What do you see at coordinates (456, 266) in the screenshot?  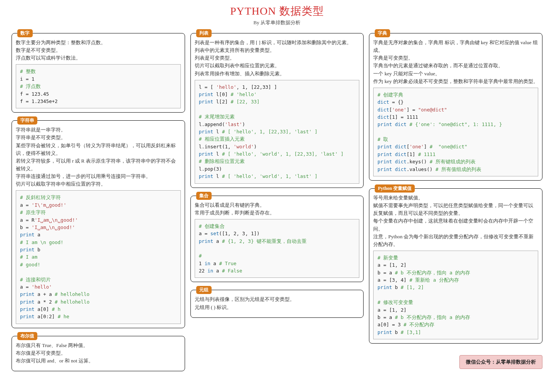 I see `card-assign: Python 变量赋值 等号用来给变量赋值。赋值不需要事先声明类型，可以把任意类…` at bounding box center [456, 266].